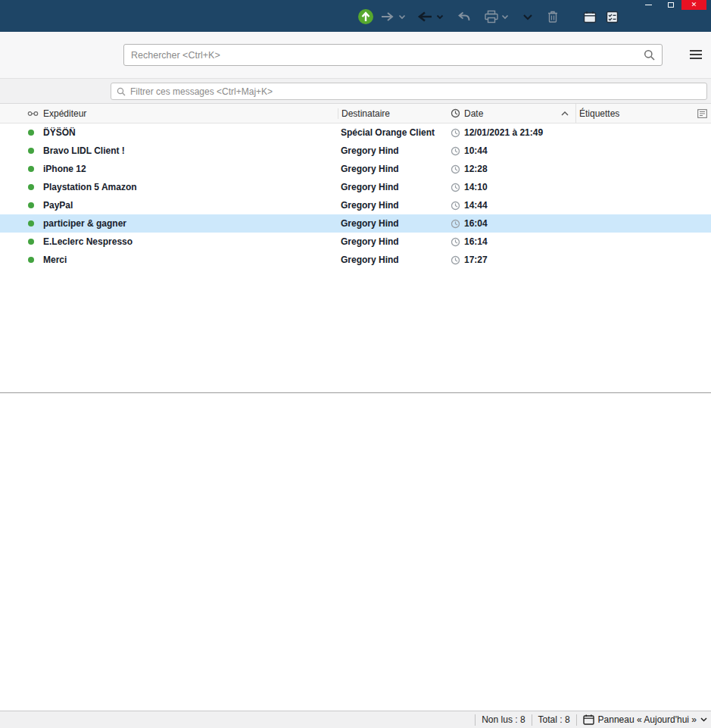  Describe the element at coordinates (463, 17) in the screenshot. I see `reply-button` at that location.